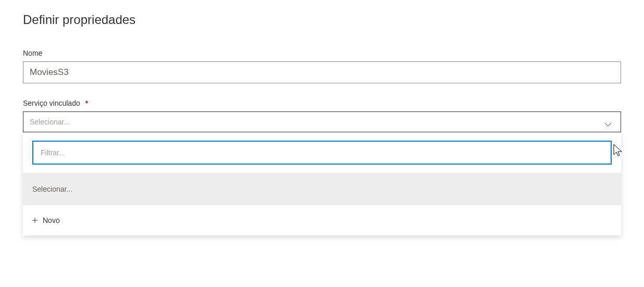  Describe the element at coordinates (52, 103) in the screenshot. I see `linked-service-label-text: Serviço vinculado` at that location.